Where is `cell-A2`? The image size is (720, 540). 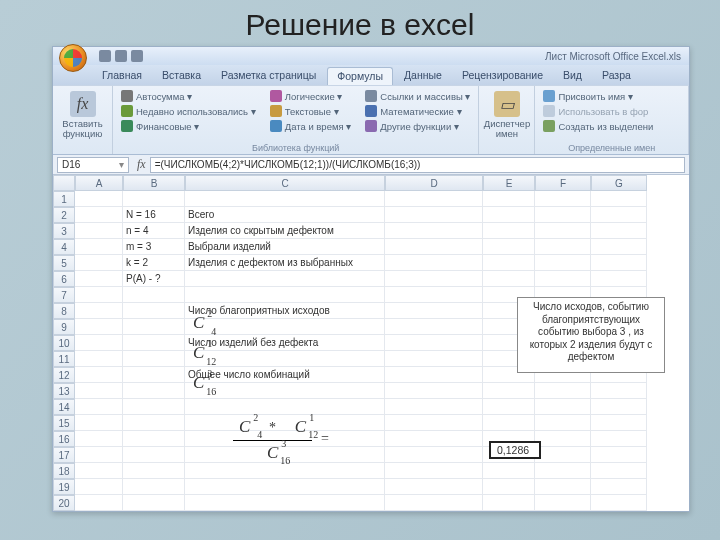 cell-A2 is located at coordinates (99, 215).